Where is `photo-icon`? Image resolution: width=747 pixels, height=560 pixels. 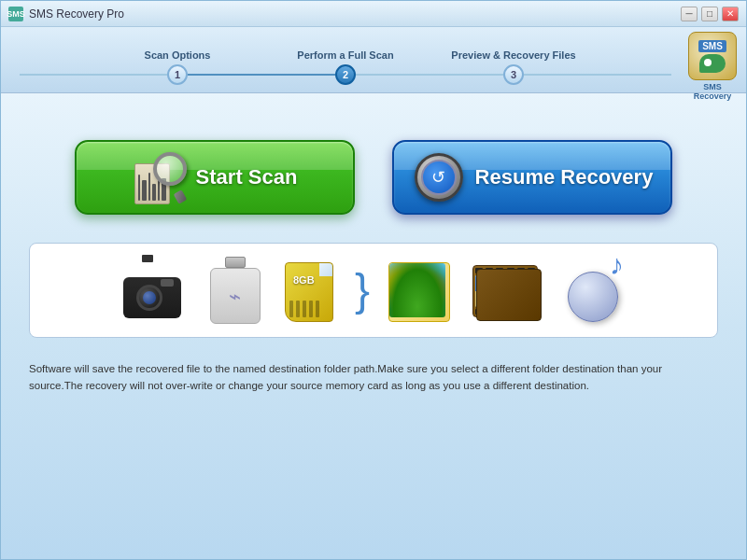
photo-icon is located at coordinates (421, 290).